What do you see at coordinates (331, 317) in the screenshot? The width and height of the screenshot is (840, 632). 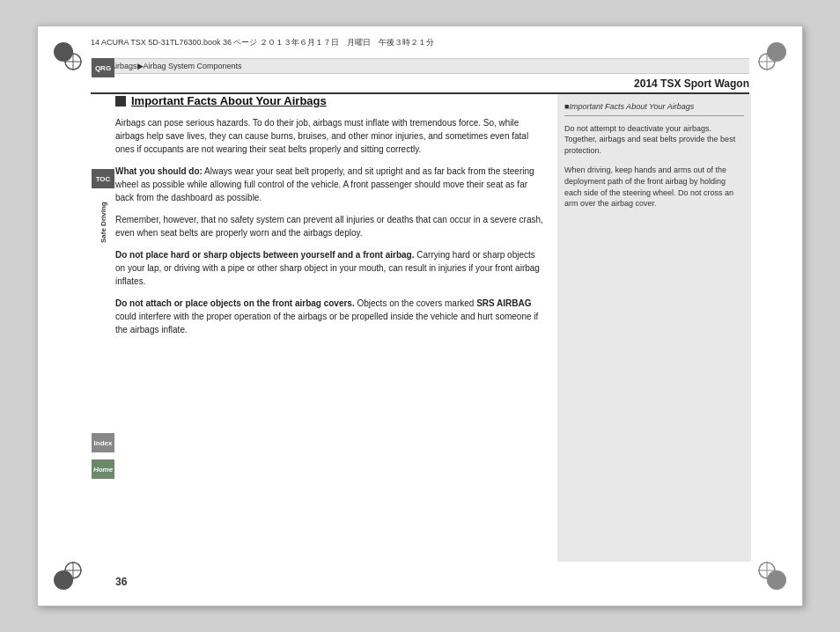 I see `paragraph-5: Do not attach or place objects on the fr…` at bounding box center [331, 317].